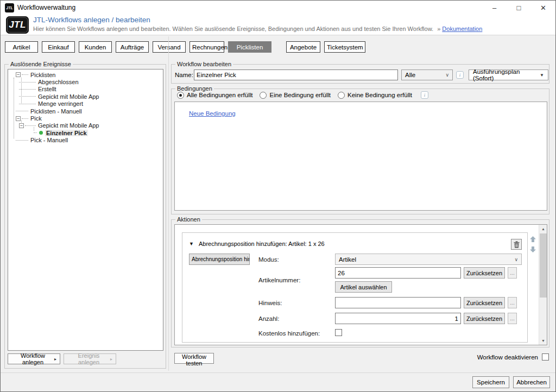 The height and width of the screenshot is (392, 556). What do you see at coordinates (427, 75) in the screenshot?
I see `scope-select: Alle ∨` at bounding box center [427, 75].